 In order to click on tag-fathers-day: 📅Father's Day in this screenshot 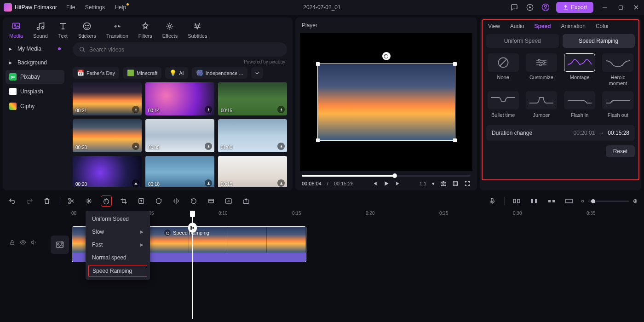, I will do `click(96, 73)`.